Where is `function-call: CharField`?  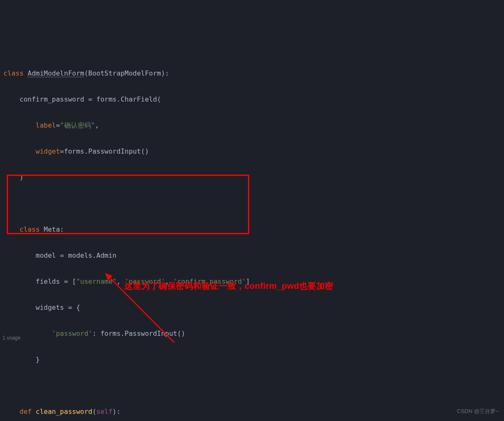
function-call: CharField is located at coordinates (138, 99).